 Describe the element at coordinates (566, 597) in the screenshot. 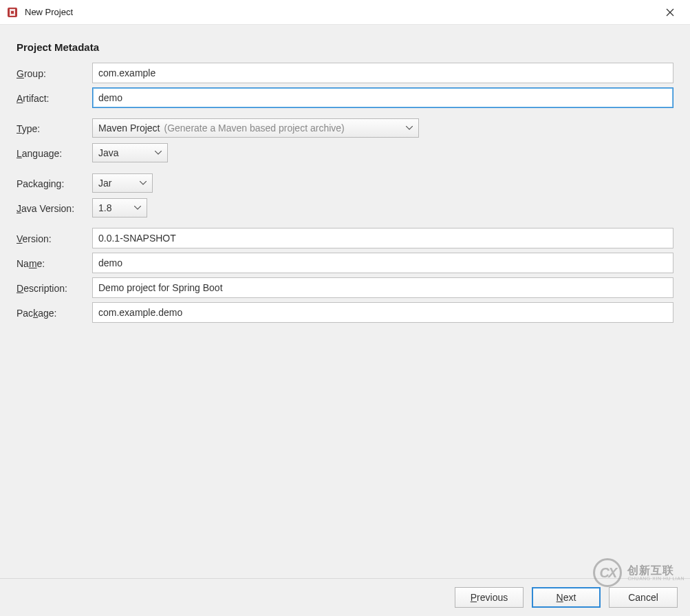

I see `next-button: Next` at that location.